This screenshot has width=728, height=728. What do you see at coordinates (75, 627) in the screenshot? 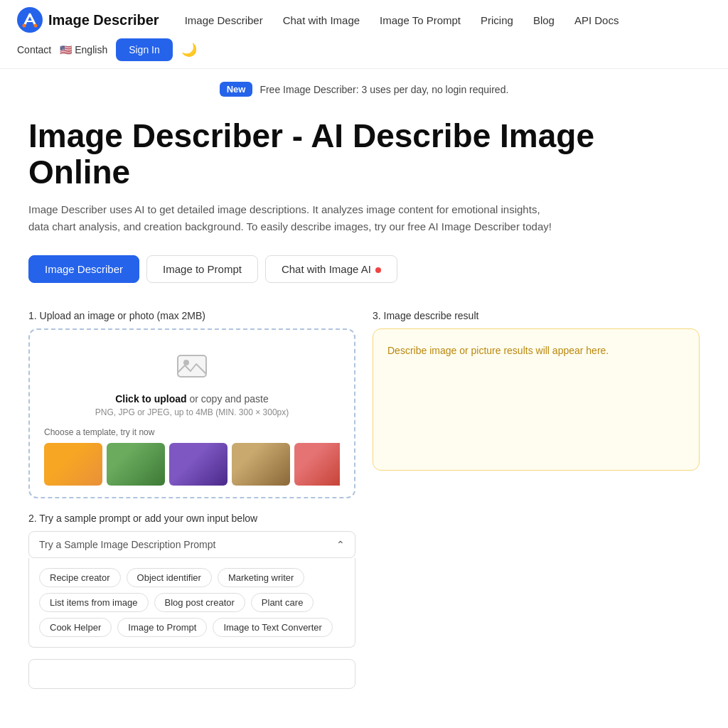
I see `tag-cook-helper: Cook Helper` at bounding box center [75, 627].